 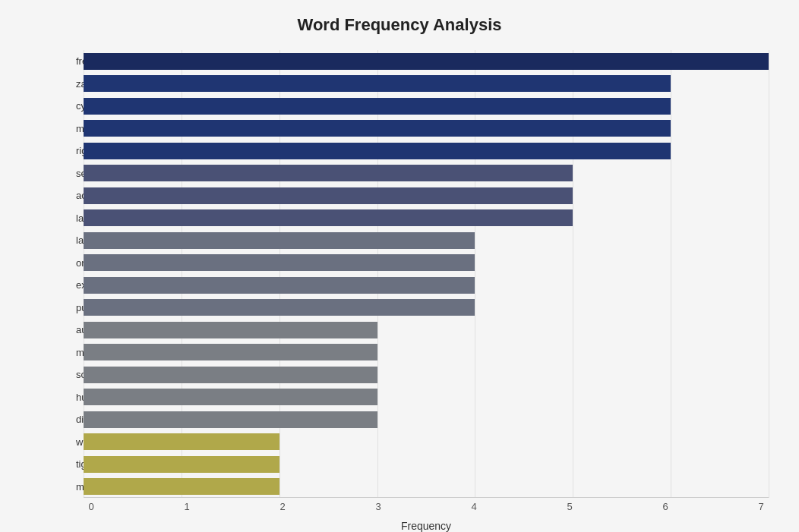 I want to click on x-tick: 4, so click(x=474, y=505).